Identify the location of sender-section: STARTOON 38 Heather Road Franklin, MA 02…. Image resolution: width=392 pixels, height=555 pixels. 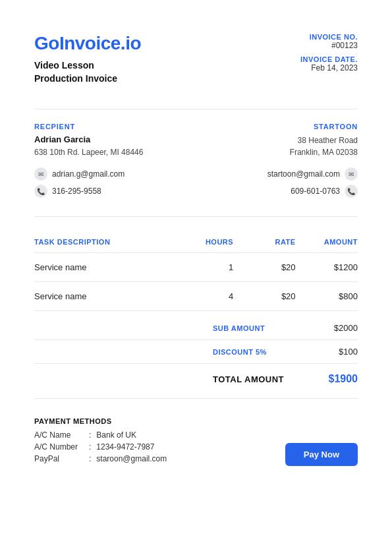
(277, 140).